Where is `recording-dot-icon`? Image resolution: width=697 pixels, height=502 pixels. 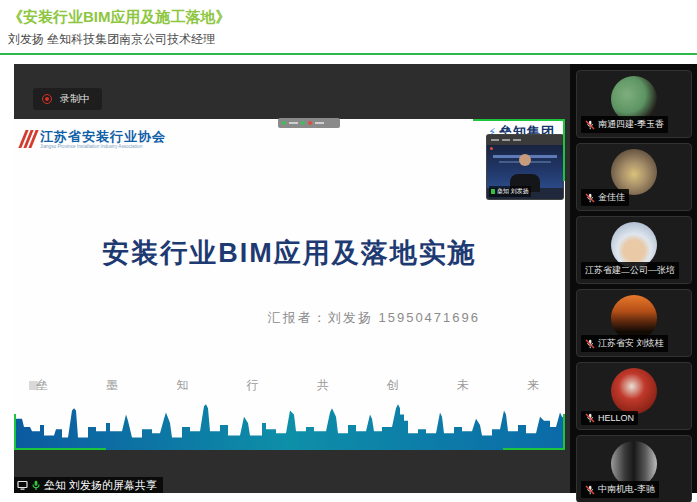 recording-dot-icon is located at coordinates (47, 99).